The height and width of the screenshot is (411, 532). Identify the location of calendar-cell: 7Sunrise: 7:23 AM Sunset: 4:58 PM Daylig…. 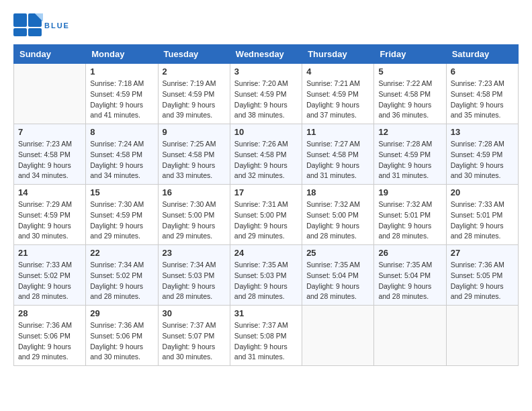
(50, 154).